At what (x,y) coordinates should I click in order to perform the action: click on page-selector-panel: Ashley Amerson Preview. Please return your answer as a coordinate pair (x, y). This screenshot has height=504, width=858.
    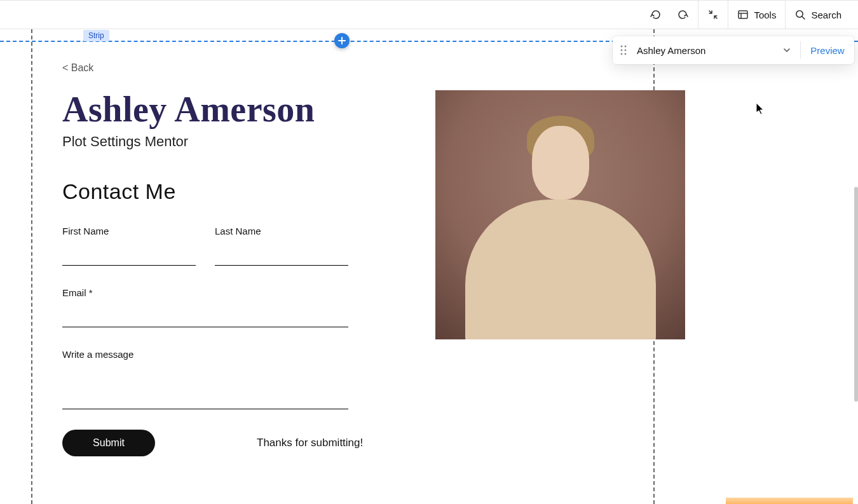
    Looking at the image, I should click on (733, 50).